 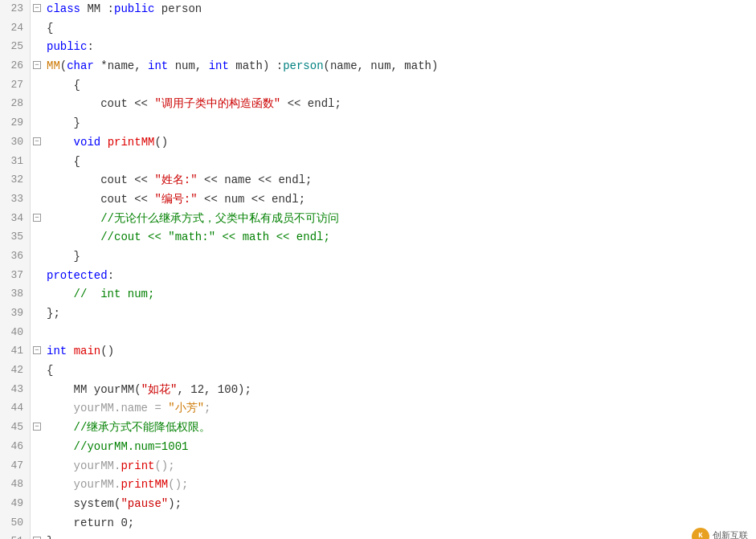 I want to click on code-line-content: class MM :public person, so click(x=400, y=10).